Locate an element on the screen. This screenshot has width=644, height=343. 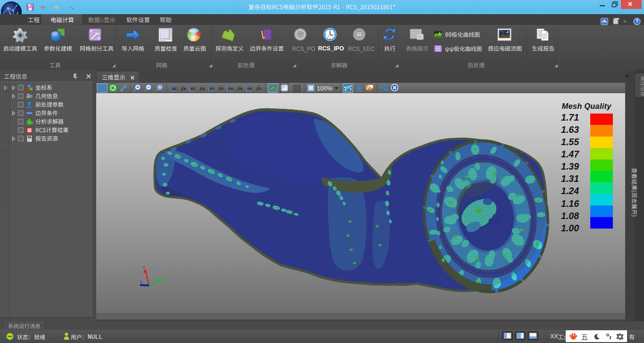
svg-text: x is located at coordinates (144, 267).